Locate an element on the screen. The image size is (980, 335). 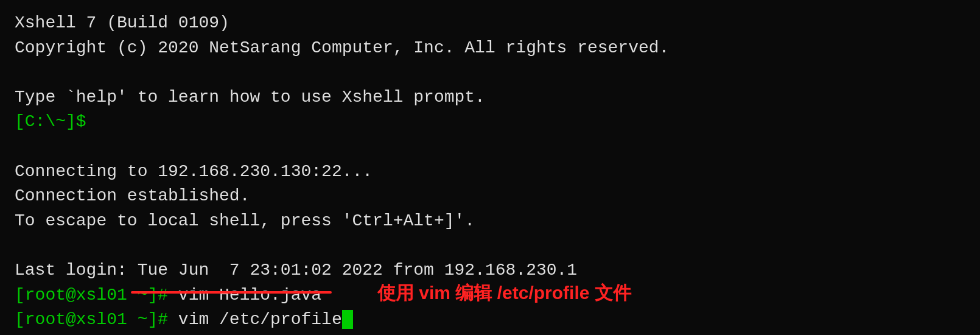
line-copyright: Copyright (c) 2020 NetSarang Computer, I… is located at coordinates (490, 49).